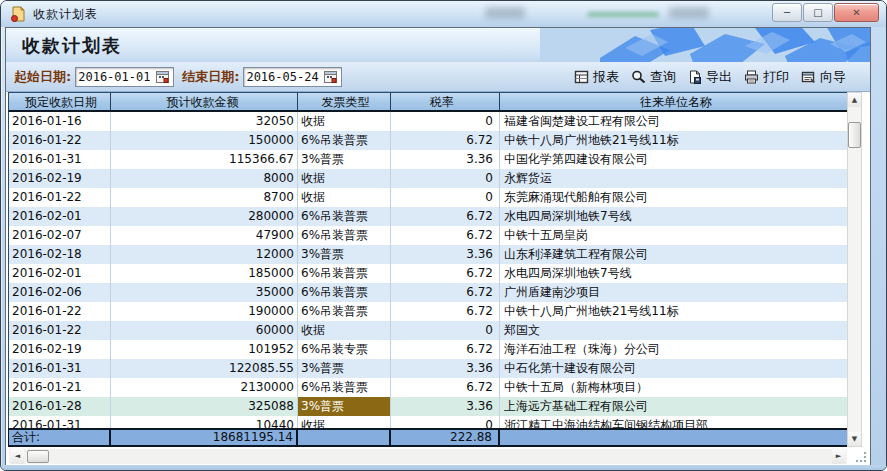 The width and height of the screenshot is (887, 471). I want to click on cell-date: 2016-02-18, so click(60, 254).